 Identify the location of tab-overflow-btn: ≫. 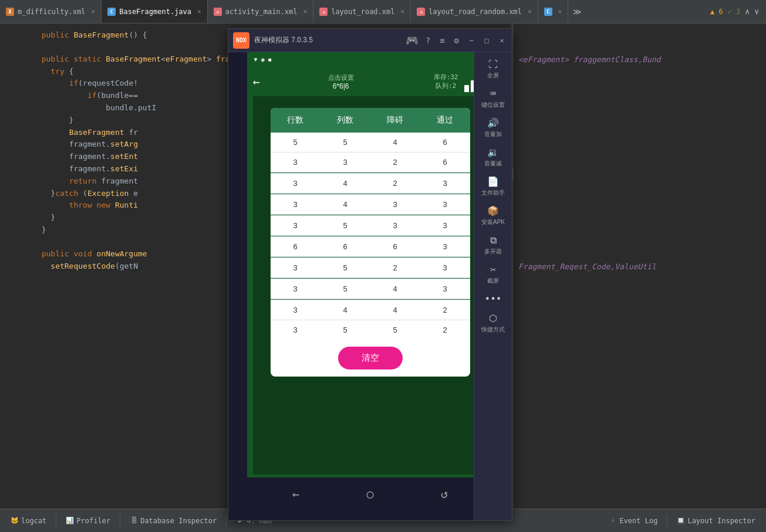
(578, 12).